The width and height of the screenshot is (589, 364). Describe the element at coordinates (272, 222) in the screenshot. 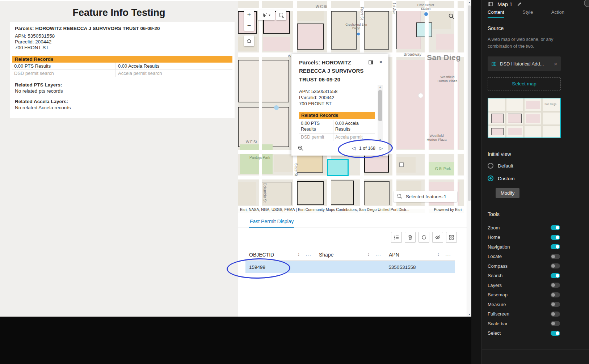

I see `tab-fast-permit-display: Fast Permit Display` at that location.